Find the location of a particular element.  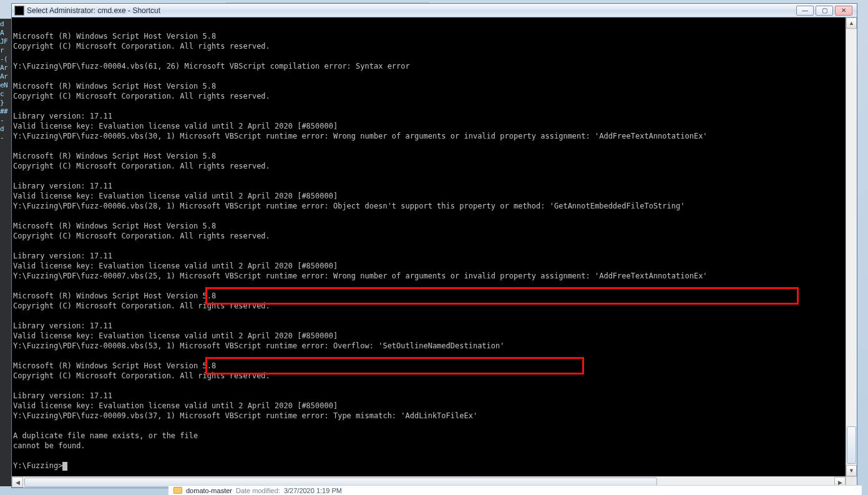

minimize-button: — is located at coordinates (805, 11).